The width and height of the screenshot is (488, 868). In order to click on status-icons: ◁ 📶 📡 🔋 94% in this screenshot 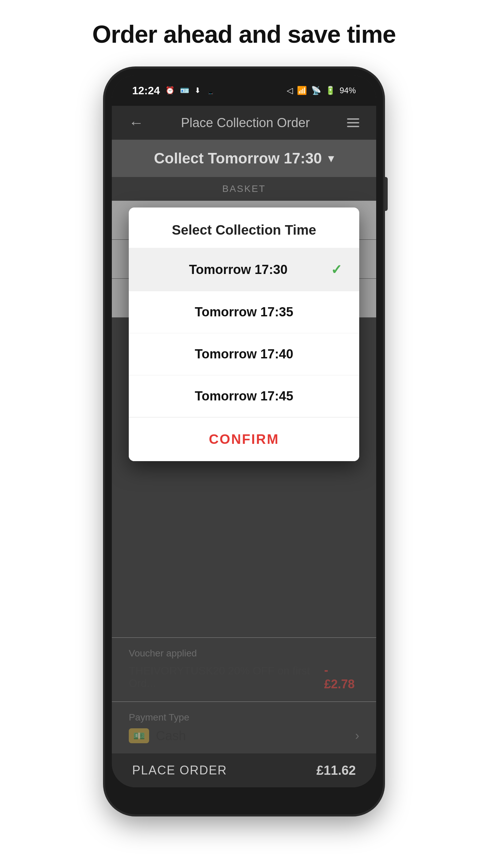, I will do `click(321, 91)`.